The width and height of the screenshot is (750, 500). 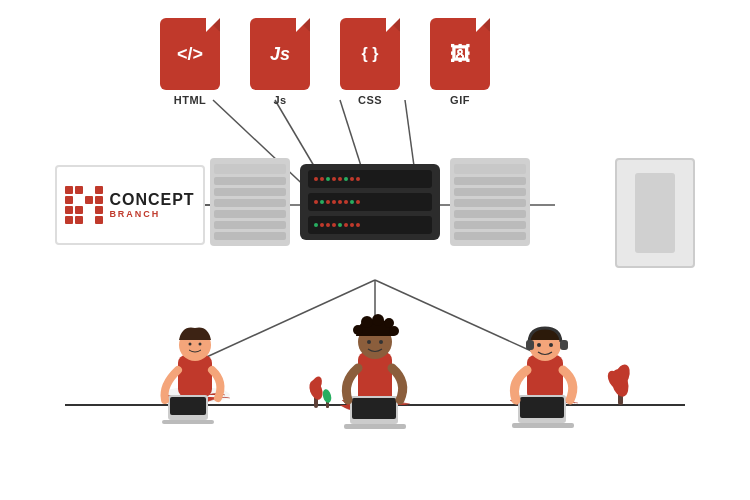 What do you see at coordinates (152, 206) in the screenshot?
I see `logo-text: CONCEPT BRANCH` at bounding box center [152, 206].